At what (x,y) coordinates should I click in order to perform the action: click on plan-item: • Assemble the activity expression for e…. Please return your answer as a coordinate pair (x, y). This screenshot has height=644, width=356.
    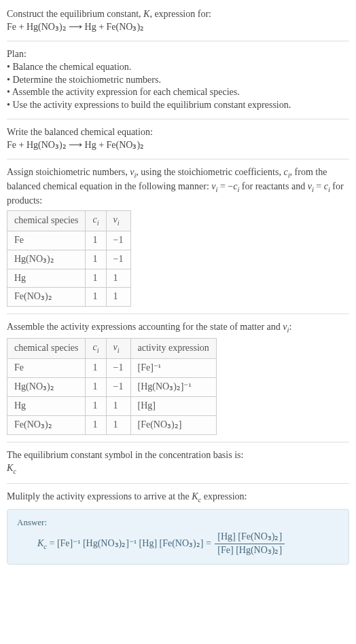
    Looking at the image, I should click on (178, 92).